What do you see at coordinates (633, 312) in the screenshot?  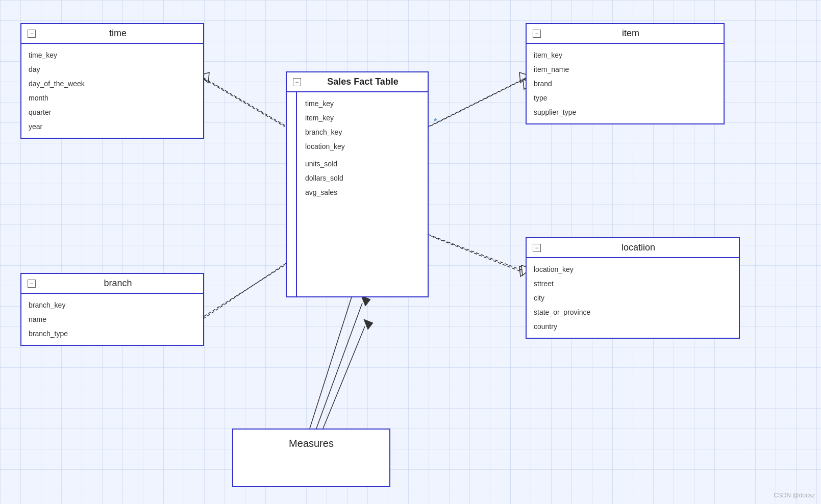 I see `field-state-province: state_or_province` at bounding box center [633, 312].